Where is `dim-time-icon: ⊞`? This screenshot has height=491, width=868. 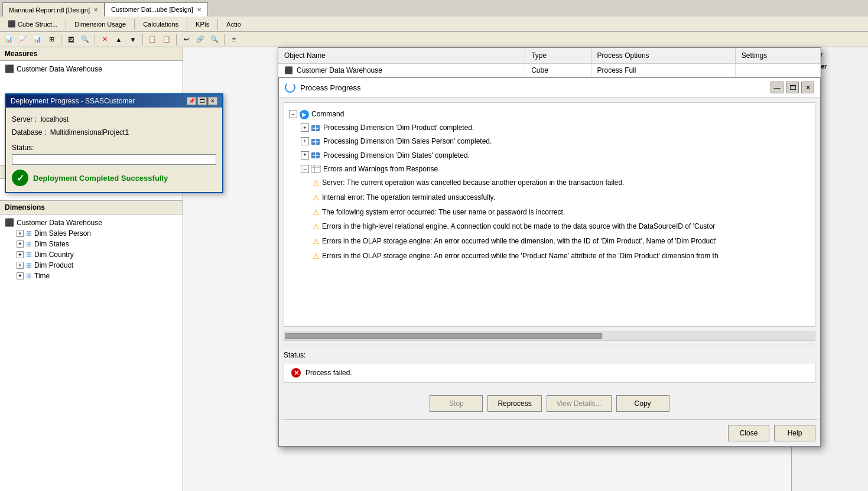
dim-time-icon: ⊞ is located at coordinates (29, 276).